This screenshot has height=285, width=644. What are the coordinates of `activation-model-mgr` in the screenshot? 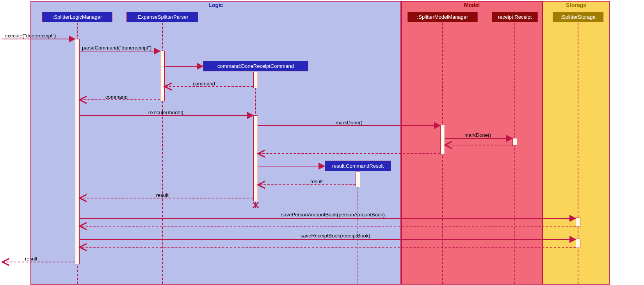 It's located at (443, 140).